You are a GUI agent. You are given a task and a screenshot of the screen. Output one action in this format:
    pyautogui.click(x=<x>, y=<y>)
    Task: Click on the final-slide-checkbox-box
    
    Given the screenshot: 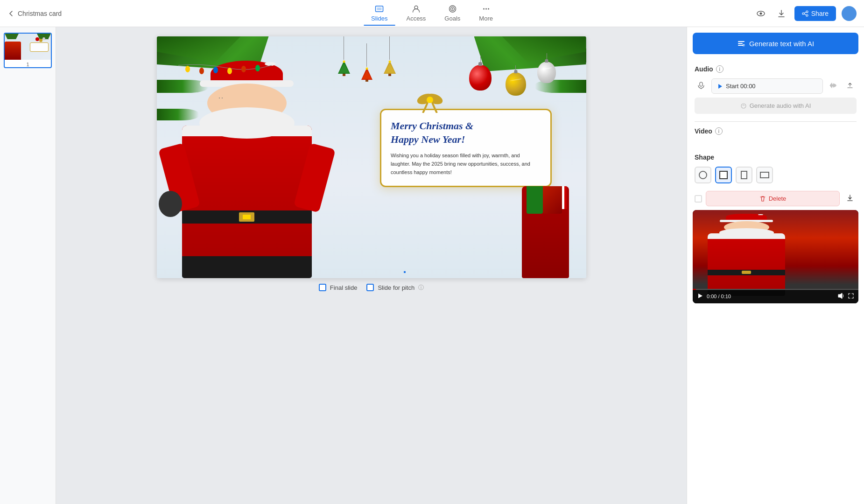 What is the action you would take?
    pyautogui.click(x=323, y=287)
    